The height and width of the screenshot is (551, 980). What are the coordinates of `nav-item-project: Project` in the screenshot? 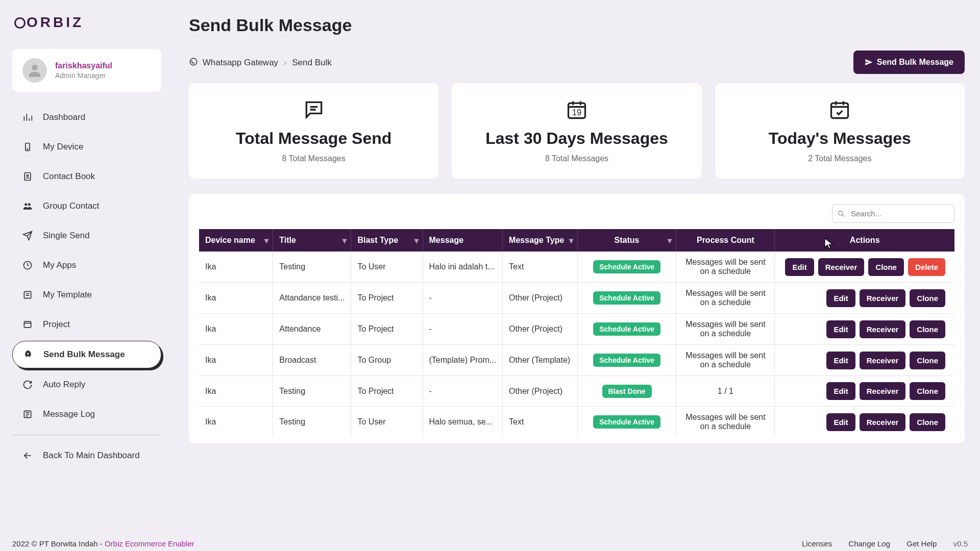 It's located at (87, 324).